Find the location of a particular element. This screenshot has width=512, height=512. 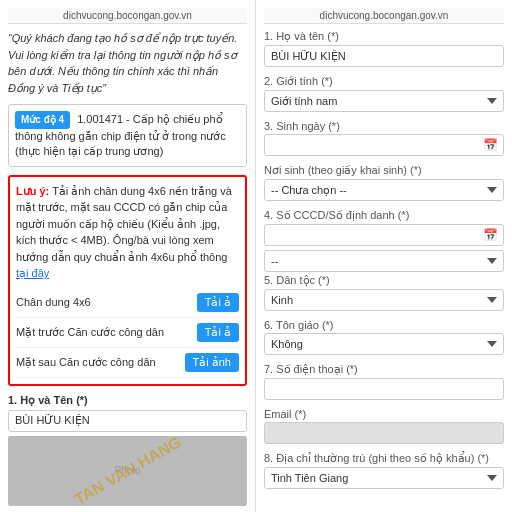

form-input-date is located at coordinates (384, 145).